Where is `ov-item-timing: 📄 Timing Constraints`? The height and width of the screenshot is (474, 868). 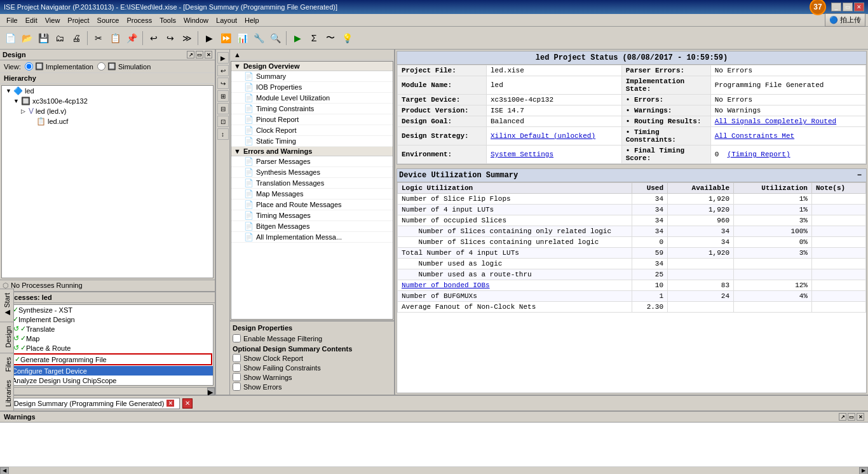
ov-item-timing: 📄 Timing Constraints is located at coordinates (312, 109).